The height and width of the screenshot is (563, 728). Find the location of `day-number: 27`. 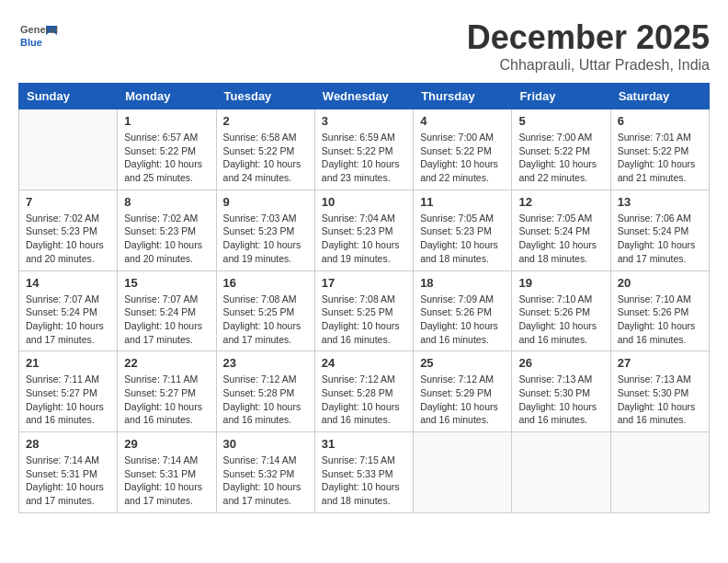

day-number: 27 is located at coordinates (660, 362).